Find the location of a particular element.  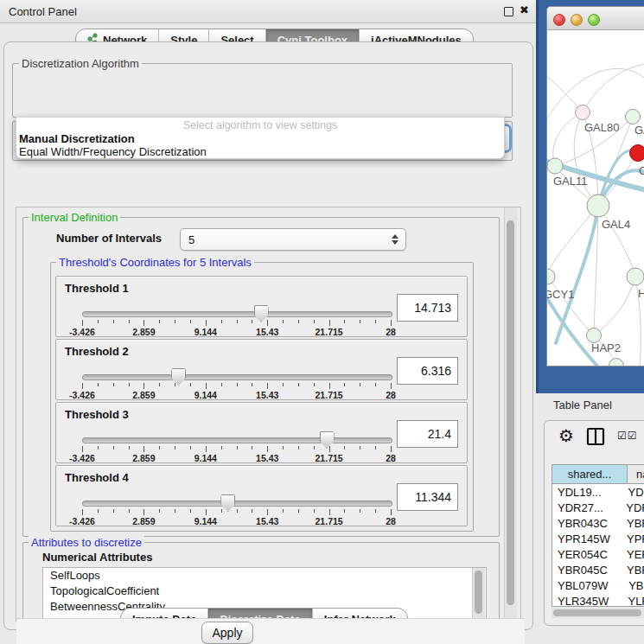

cell-shared-name: YBR043C is located at coordinates (585, 524).